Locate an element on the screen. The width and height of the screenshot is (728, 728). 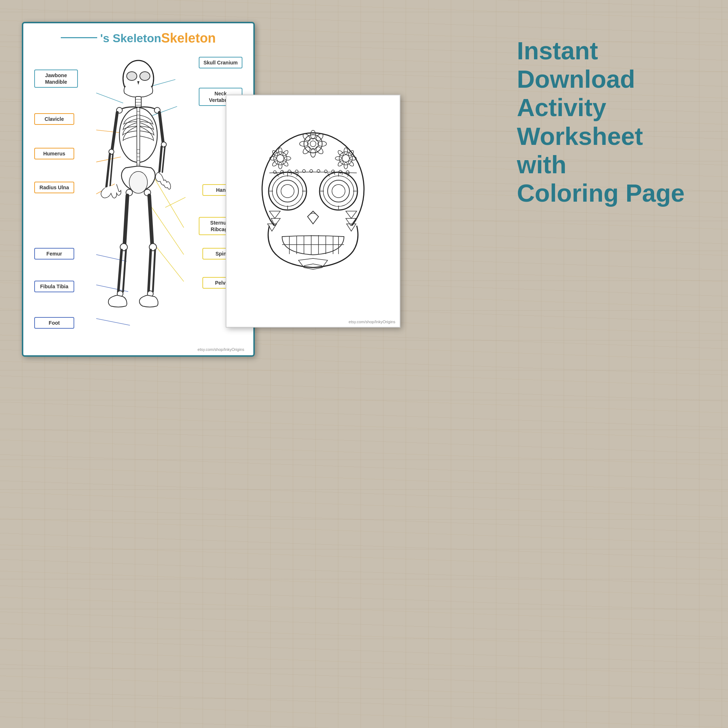
skull-coloring-page: etsy.com/shop/InkyOrigins is located at coordinates (313, 211).